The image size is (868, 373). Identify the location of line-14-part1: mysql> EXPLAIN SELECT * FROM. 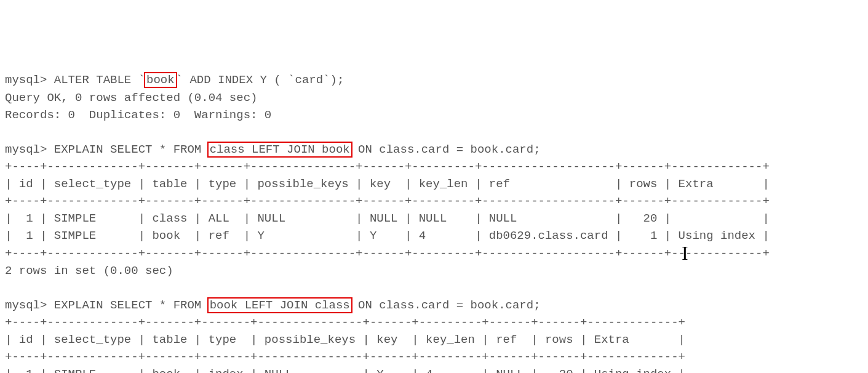
(107, 305).